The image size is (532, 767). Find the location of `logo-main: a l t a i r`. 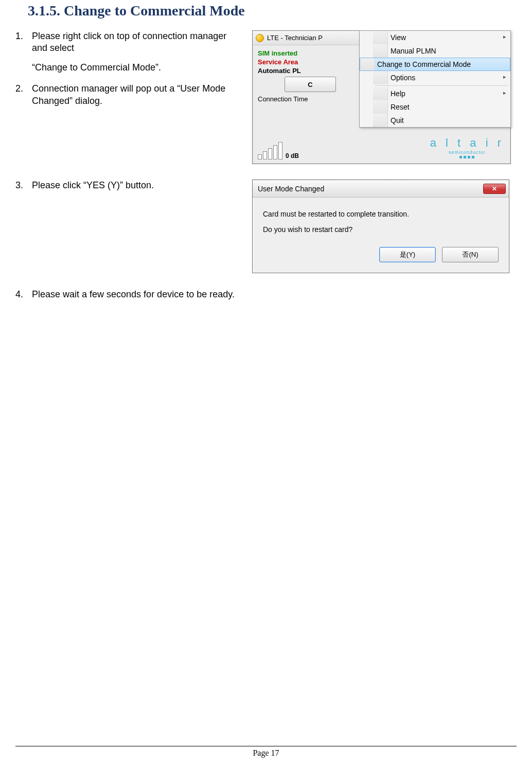

logo-main: a l t a i r is located at coordinates (467, 143).